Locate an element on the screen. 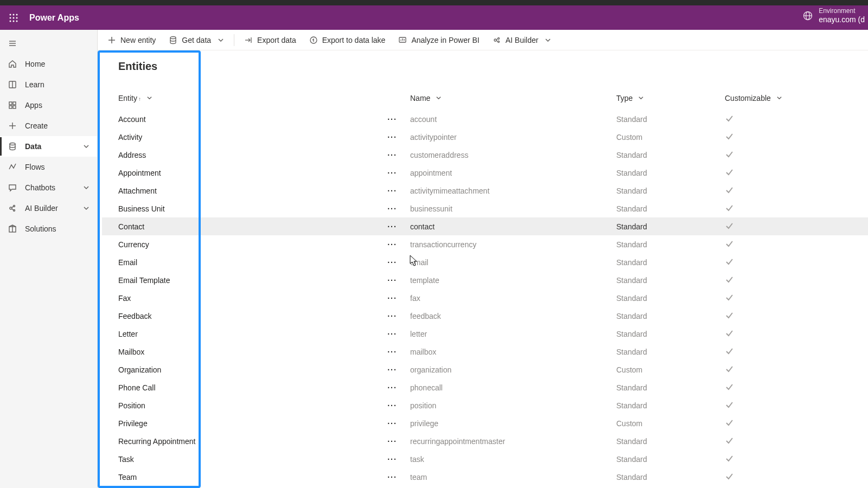  sidebar-item-label: Apps is located at coordinates (34, 105).